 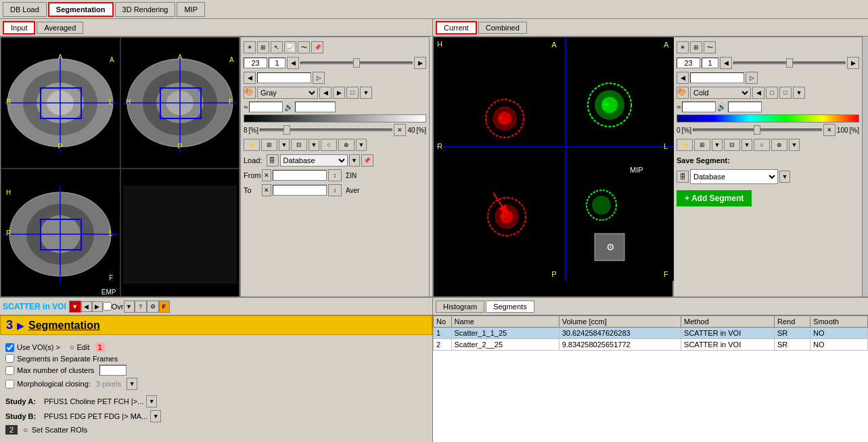 What do you see at coordinates (277, 63) in the screenshot?
I see `frame-sub-input-left` at bounding box center [277, 63].